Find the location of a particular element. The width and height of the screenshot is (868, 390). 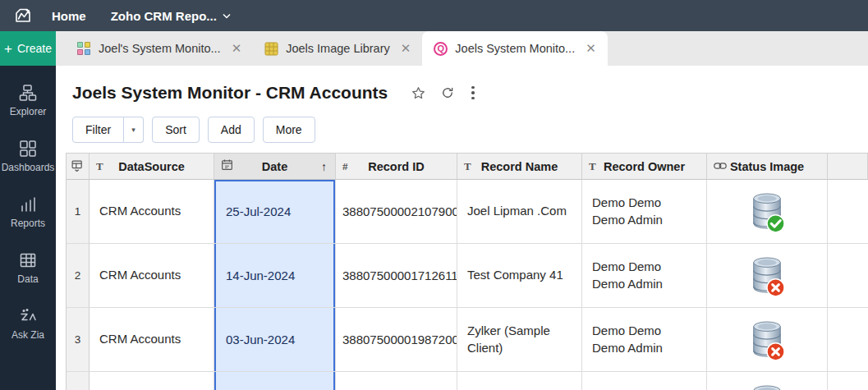

record-name-cell: Test Company 41 is located at coordinates (520, 276).